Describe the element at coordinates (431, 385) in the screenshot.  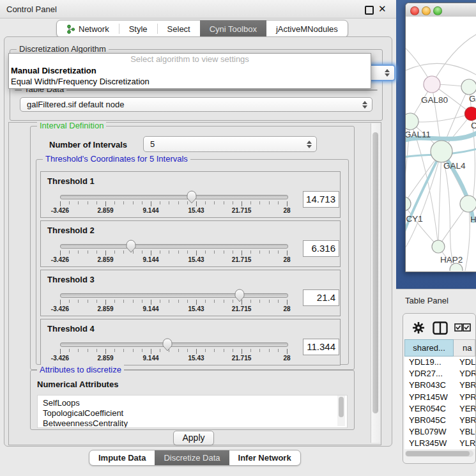
I see `cell-shared-name: YBR043C` at that location.